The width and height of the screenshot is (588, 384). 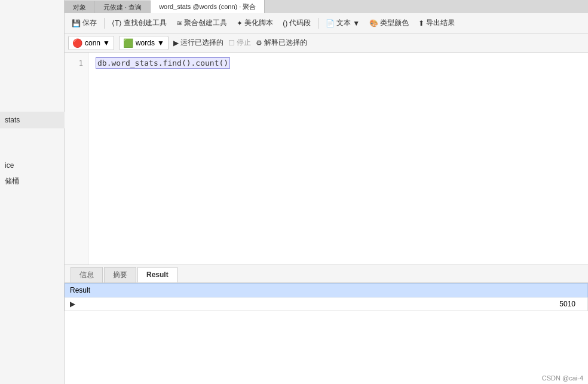 I want to click on tab-builder-label: 元依建 · 查询, so click(x=122, y=7).